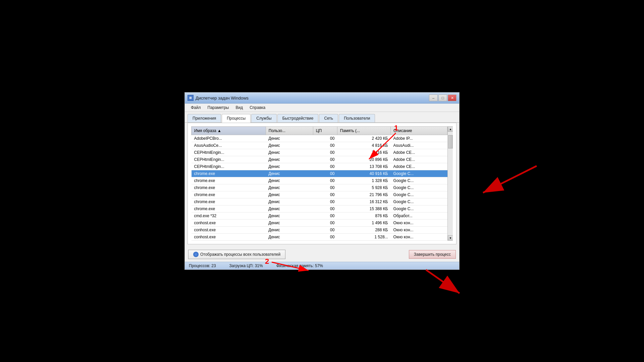 Image resolution: width=644 pixels, height=362 pixels. What do you see at coordinates (319, 145) in the screenshot?
I see `table-row: AsusAudioCe...Денис004 816 КБAsusAudi...` at bounding box center [319, 145].